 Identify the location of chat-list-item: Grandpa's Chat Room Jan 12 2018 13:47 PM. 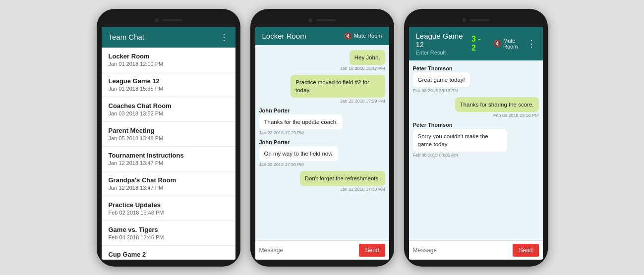
(169, 184).